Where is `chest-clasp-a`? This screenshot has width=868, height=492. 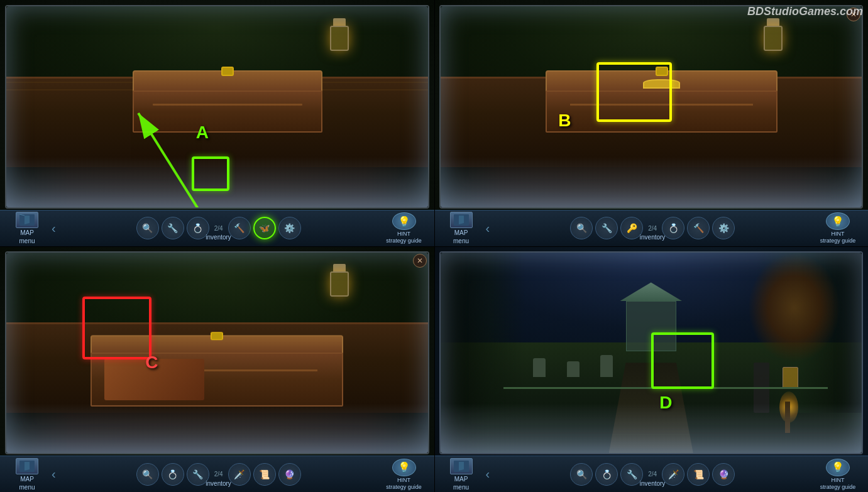 chest-clasp-a is located at coordinates (228, 72).